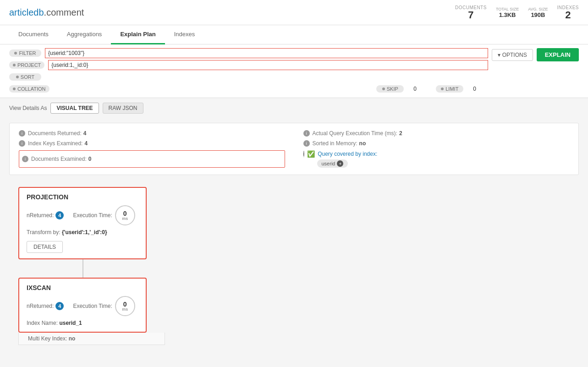  What do you see at coordinates (47, 13) in the screenshot?
I see `brand: articledb.comment` at bounding box center [47, 13].